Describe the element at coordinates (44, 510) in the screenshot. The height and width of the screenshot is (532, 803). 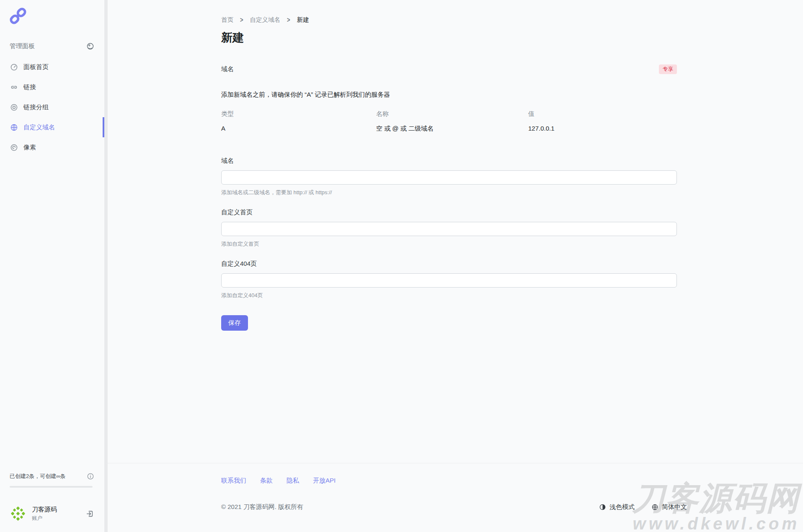
I see `account-name: 刀客源码` at that location.